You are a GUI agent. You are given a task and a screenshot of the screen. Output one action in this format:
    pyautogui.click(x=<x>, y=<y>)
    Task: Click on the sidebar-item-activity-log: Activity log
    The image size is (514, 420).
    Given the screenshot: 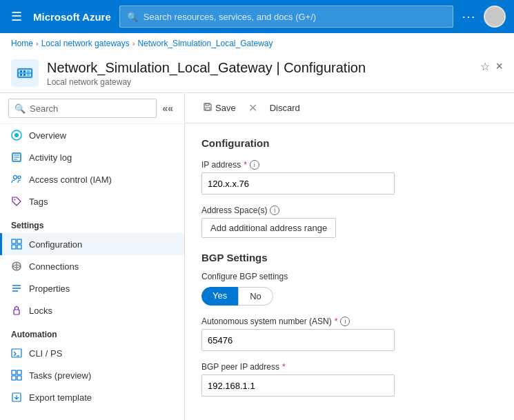 What is the action you would take?
    pyautogui.click(x=92, y=157)
    